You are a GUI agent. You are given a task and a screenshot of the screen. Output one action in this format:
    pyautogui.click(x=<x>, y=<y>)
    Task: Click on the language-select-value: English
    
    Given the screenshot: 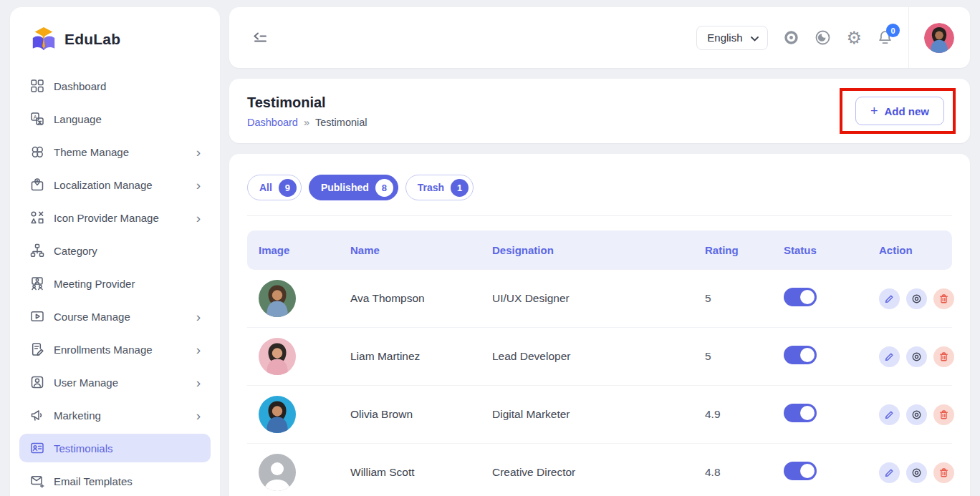 What is the action you would take?
    pyautogui.click(x=725, y=37)
    